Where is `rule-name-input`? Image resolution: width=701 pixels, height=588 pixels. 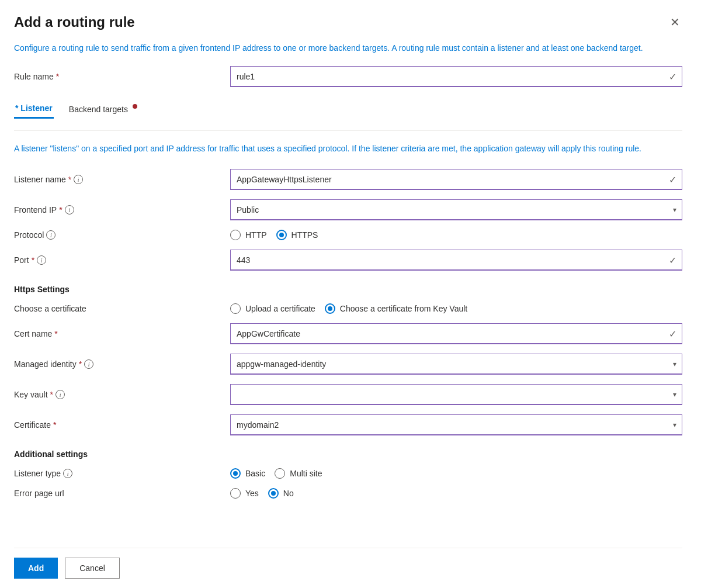
rule-name-input is located at coordinates (456, 77).